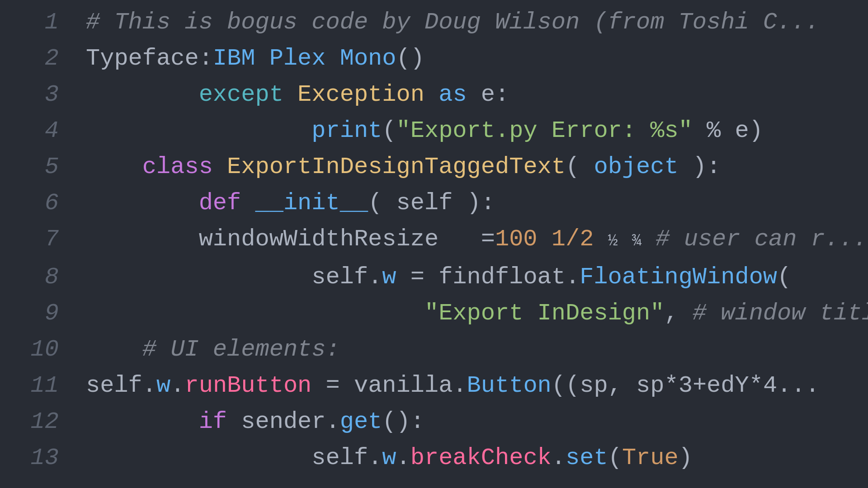  What do you see at coordinates (728, 131) in the screenshot?
I see `token-mod: % e)` at bounding box center [728, 131].